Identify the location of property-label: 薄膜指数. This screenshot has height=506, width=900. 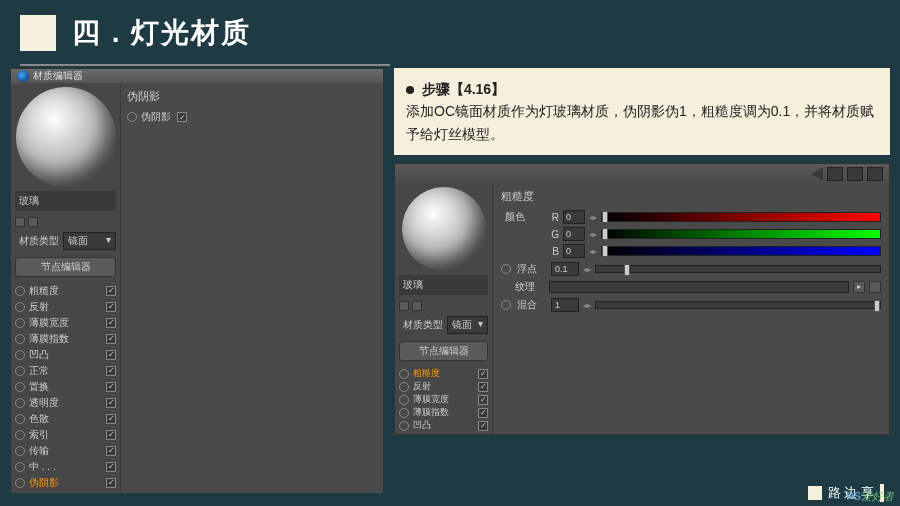
(68, 339).